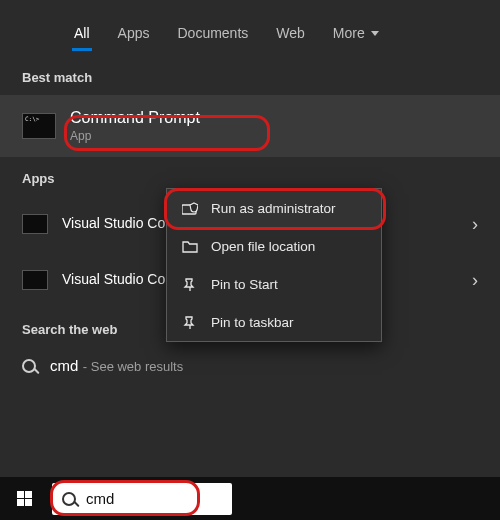 The height and width of the screenshot is (520, 500). What do you see at coordinates (154, 498) in the screenshot?
I see `search-input` at bounding box center [154, 498].